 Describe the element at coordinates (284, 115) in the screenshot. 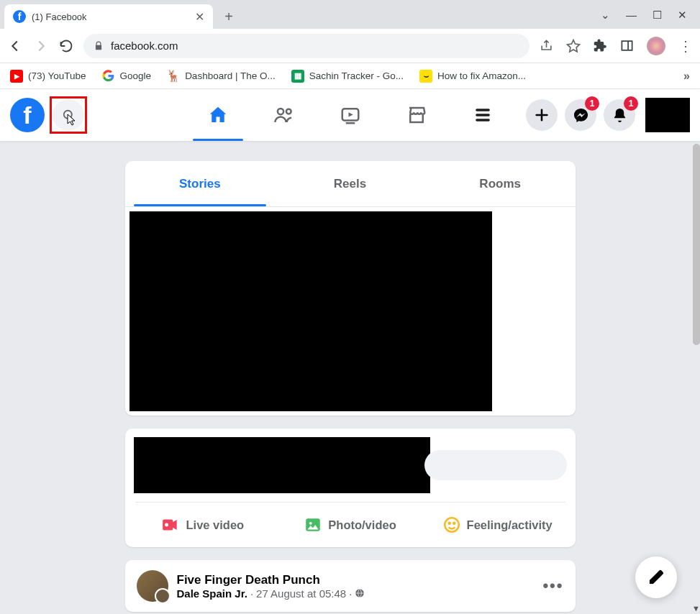

I see `friends-icon` at that location.